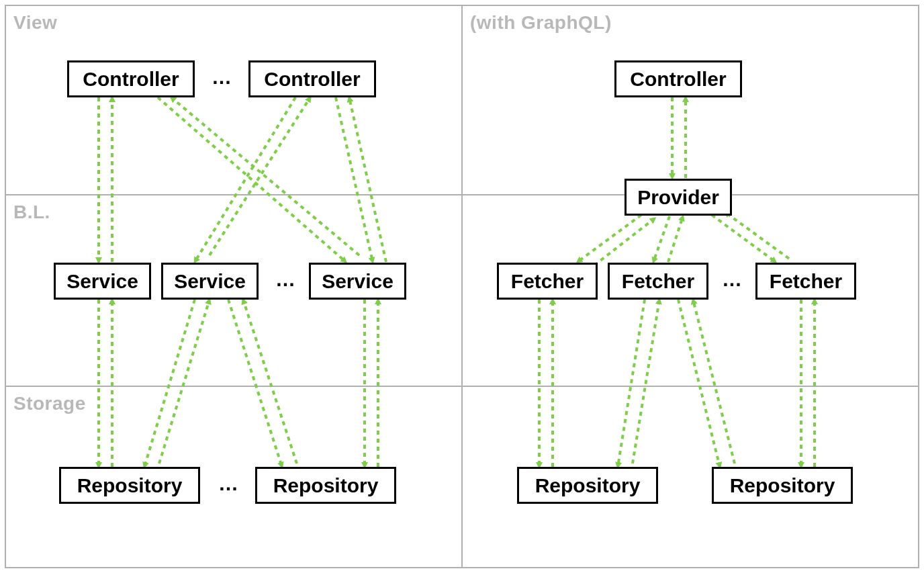 The height and width of the screenshot is (573, 924). I want to click on ellipsis-services: …, so click(285, 279).